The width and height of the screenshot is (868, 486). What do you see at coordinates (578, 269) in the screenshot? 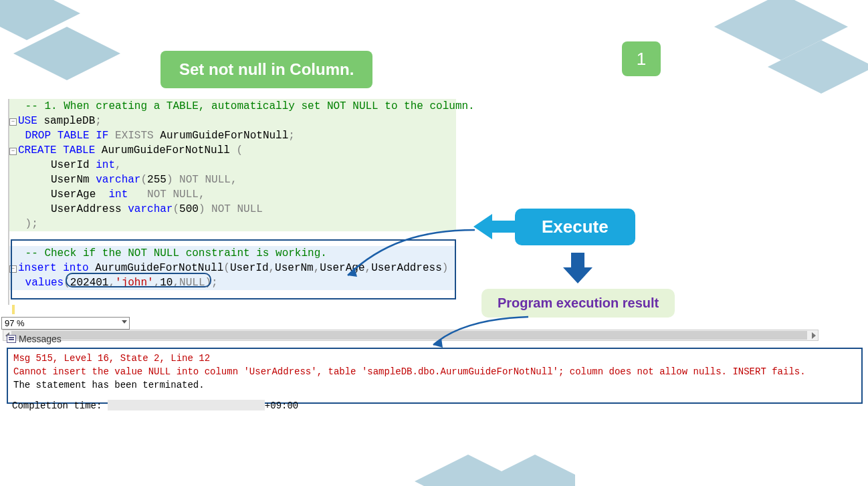
I see `arrow-down-icon` at bounding box center [578, 269].